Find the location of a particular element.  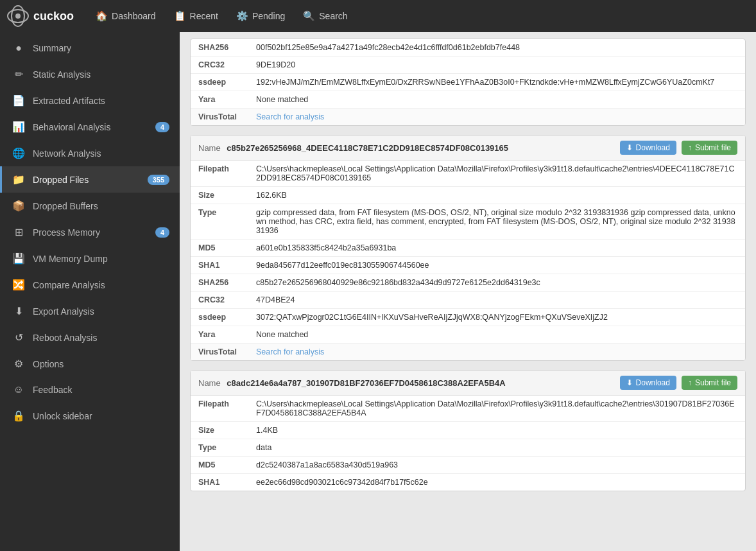

static-analysis-icon: ✏ is located at coordinates (19, 74).